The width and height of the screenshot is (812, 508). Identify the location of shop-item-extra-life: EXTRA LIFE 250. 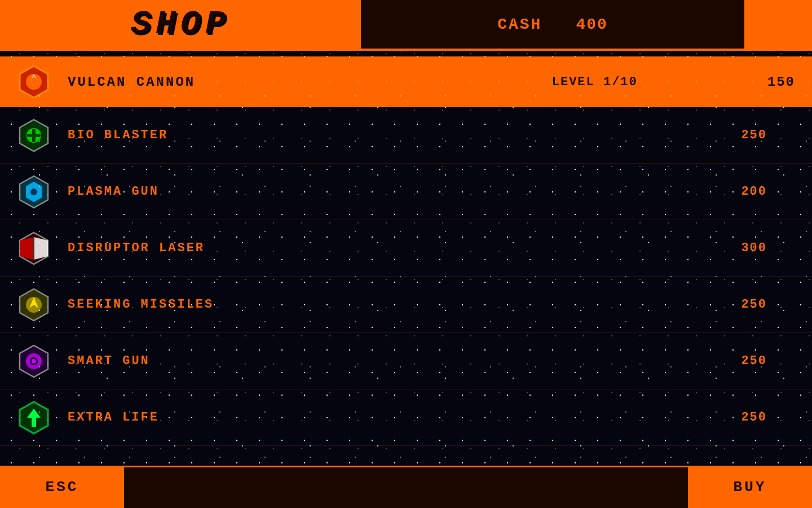
(406, 418).